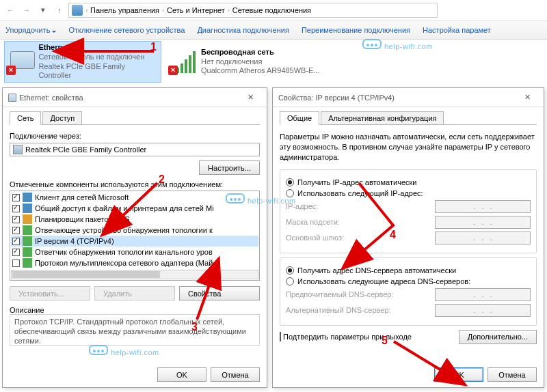  Describe the element at coordinates (272, 10) in the screenshot. I see `breadcrumb-part: Сетевые подключения` at that location.